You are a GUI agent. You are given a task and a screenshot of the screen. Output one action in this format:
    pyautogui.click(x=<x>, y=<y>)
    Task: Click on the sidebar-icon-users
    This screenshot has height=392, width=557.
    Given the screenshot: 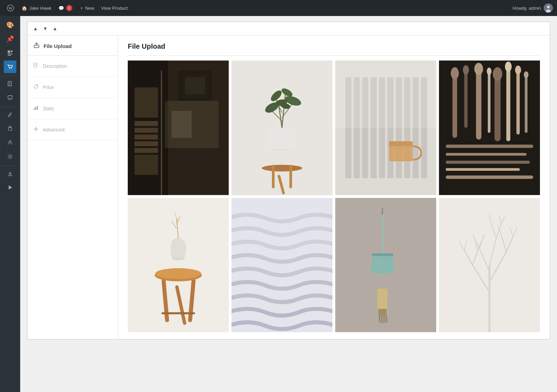 What is the action you would take?
    pyautogui.click(x=10, y=143)
    